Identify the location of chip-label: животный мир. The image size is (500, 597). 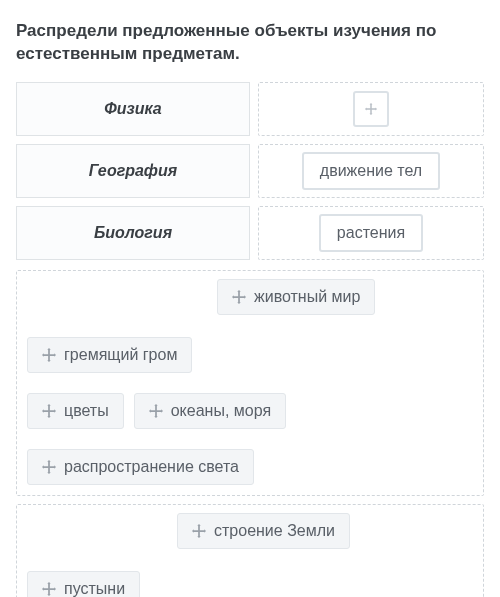
(307, 297).